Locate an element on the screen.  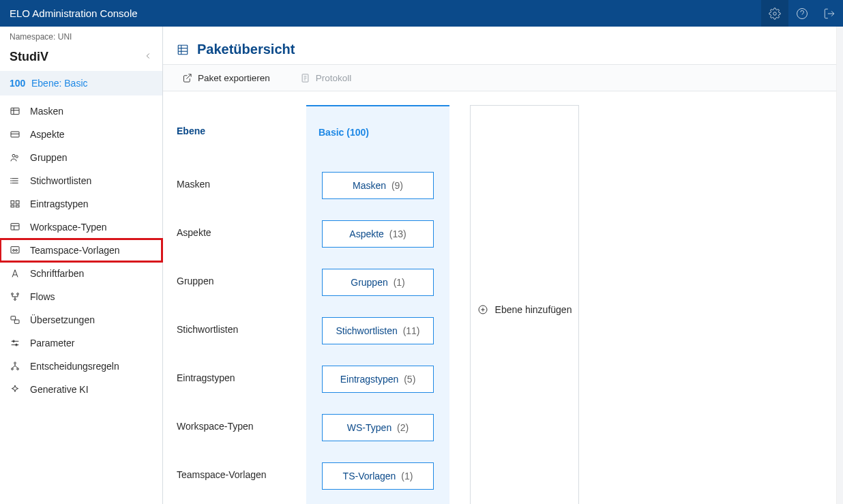
chip-label: WS-Typen is located at coordinates (370, 428).